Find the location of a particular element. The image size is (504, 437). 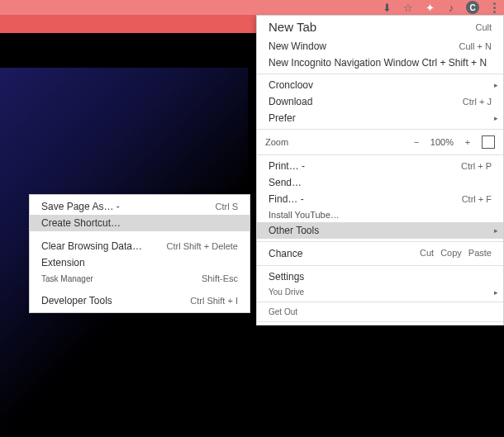

menu-print: Print… - Ctrl + P is located at coordinates (380, 166).